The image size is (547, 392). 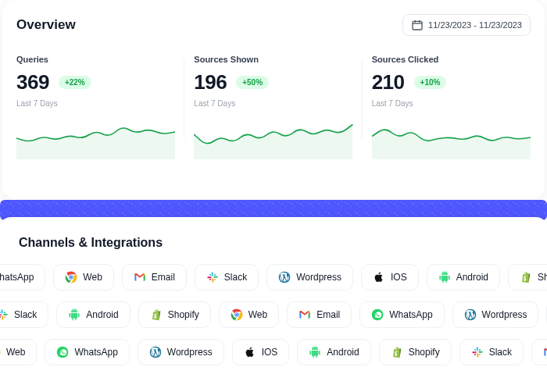 What do you see at coordinates (274, 136) in the screenshot?
I see `sparkline-sources-shown` at bounding box center [274, 136].